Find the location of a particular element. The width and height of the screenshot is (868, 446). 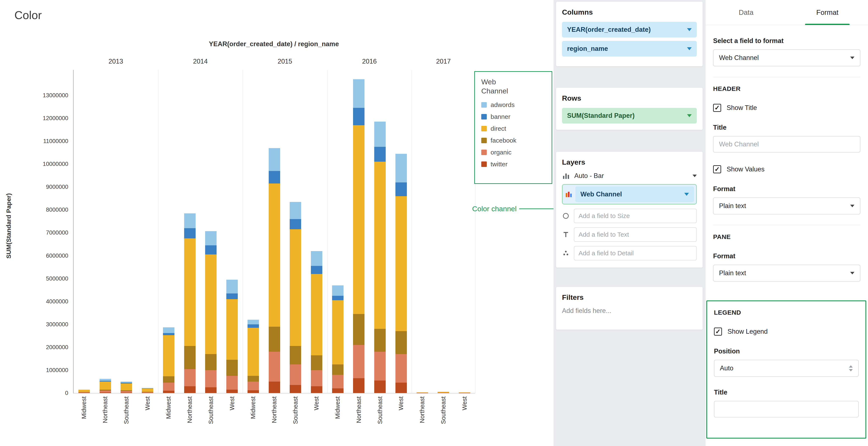

text-field-slot: Add a field to Text is located at coordinates (636, 234).